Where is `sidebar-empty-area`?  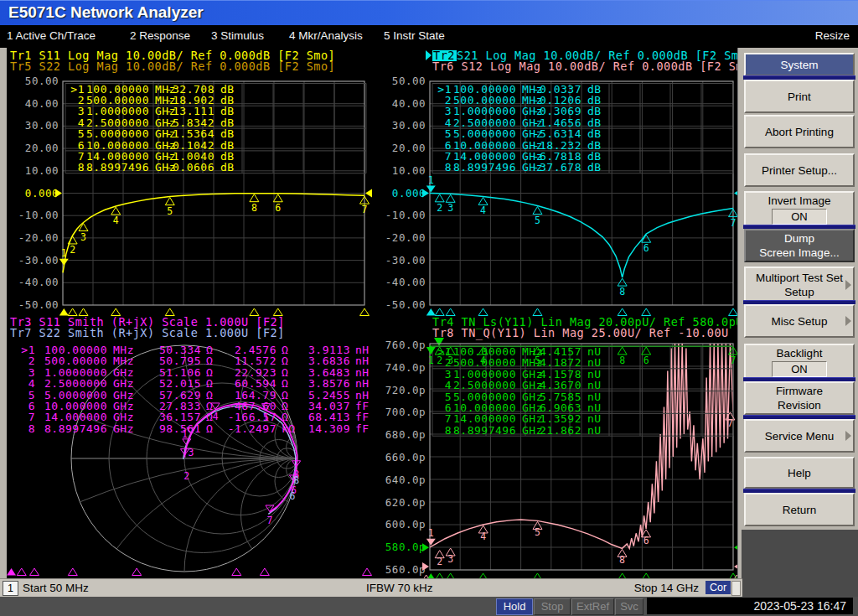 sidebar-empty-area is located at coordinates (799, 563).